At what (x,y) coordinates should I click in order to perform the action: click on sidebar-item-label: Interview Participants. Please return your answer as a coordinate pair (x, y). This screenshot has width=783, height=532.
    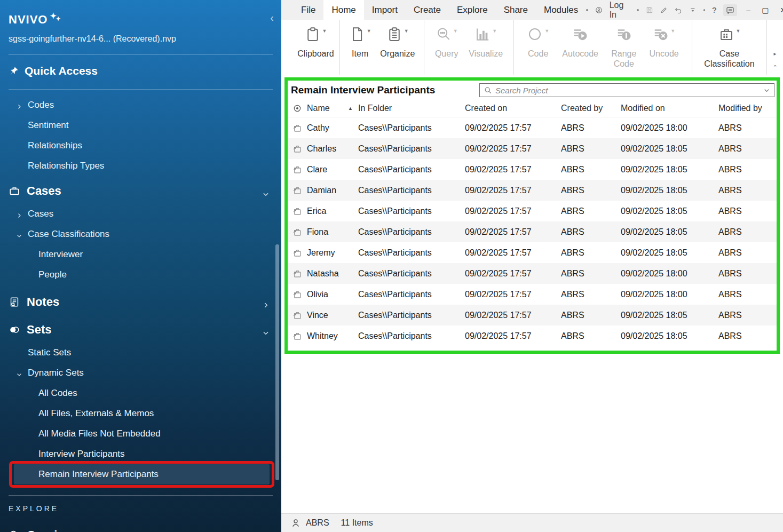
    Looking at the image, I should click on (82, 454).